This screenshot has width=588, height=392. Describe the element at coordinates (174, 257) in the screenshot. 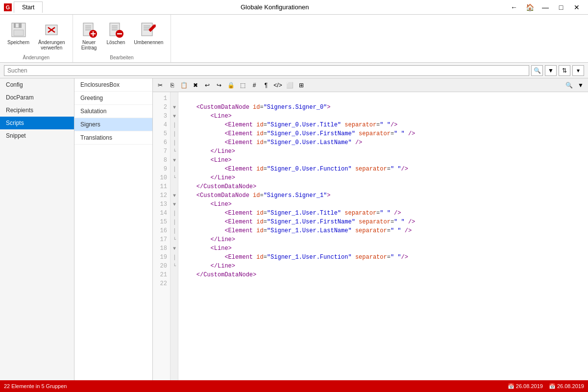

I see `fold-19: │` at that location.